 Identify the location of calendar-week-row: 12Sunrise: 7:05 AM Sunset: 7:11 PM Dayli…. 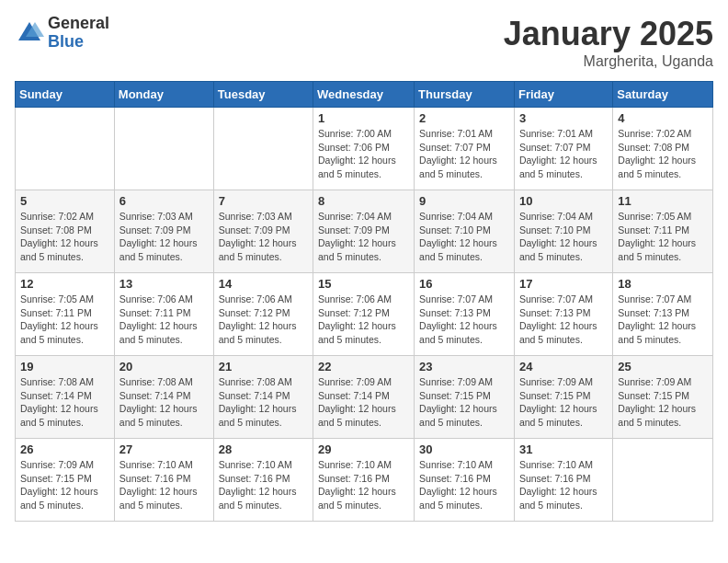
(364, 315).